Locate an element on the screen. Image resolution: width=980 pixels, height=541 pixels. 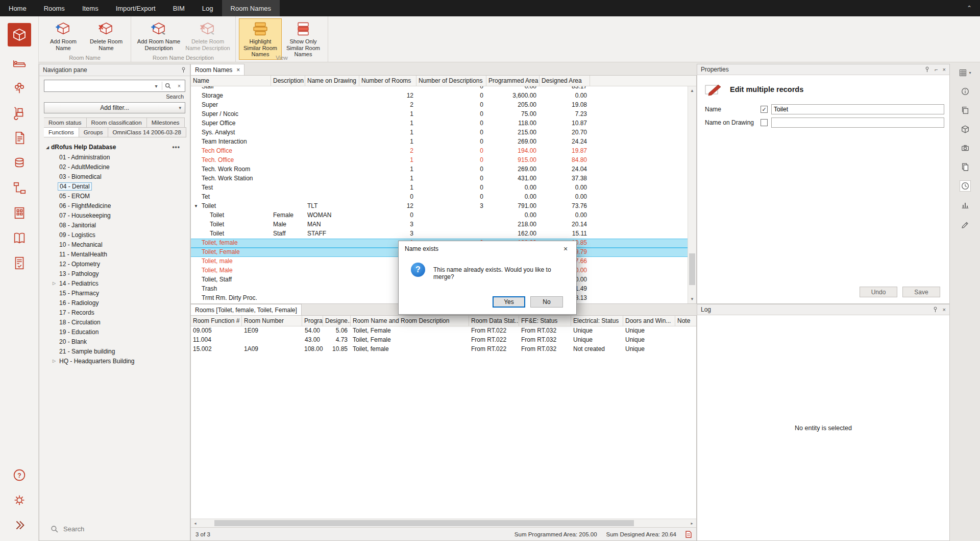
column-header-number-of-descriptions: Number of Descriptions is located at coordinates (451, 81).